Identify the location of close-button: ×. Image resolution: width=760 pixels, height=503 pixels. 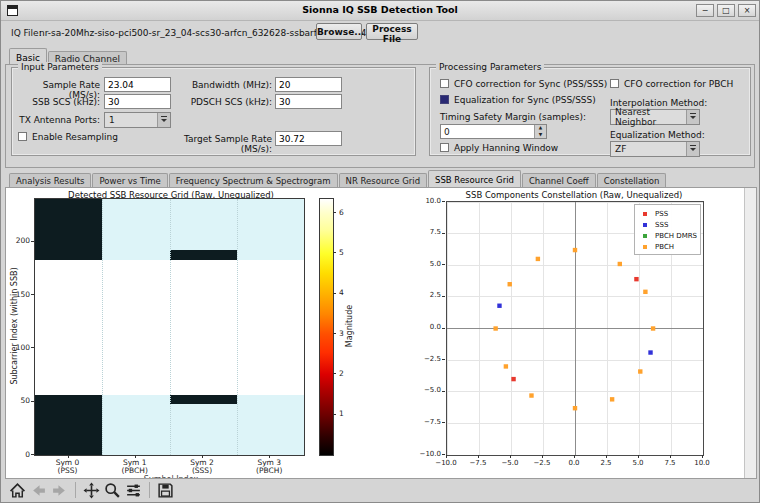
(747, 10).